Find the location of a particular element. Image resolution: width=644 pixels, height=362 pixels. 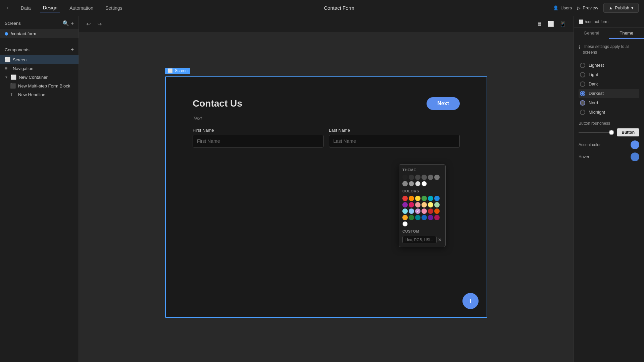

users-button: 👤 Users is located at coordinates (562, 8).